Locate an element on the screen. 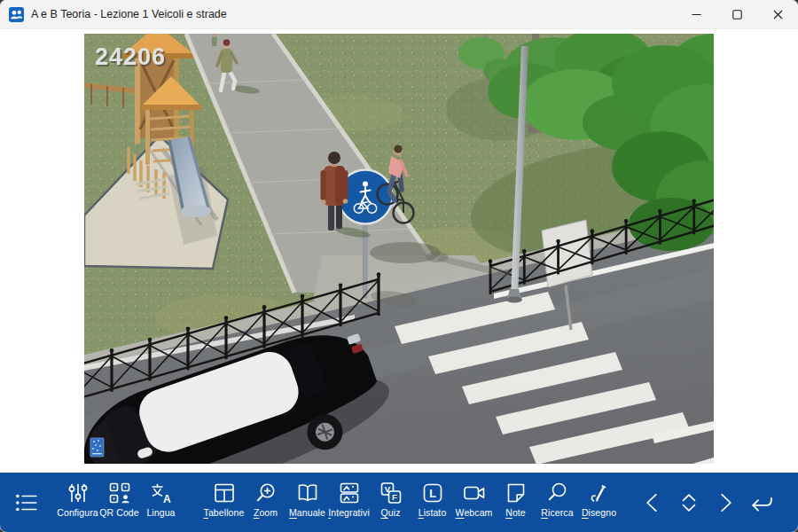  toolbar-button-return is located at coordinates (761, 502).